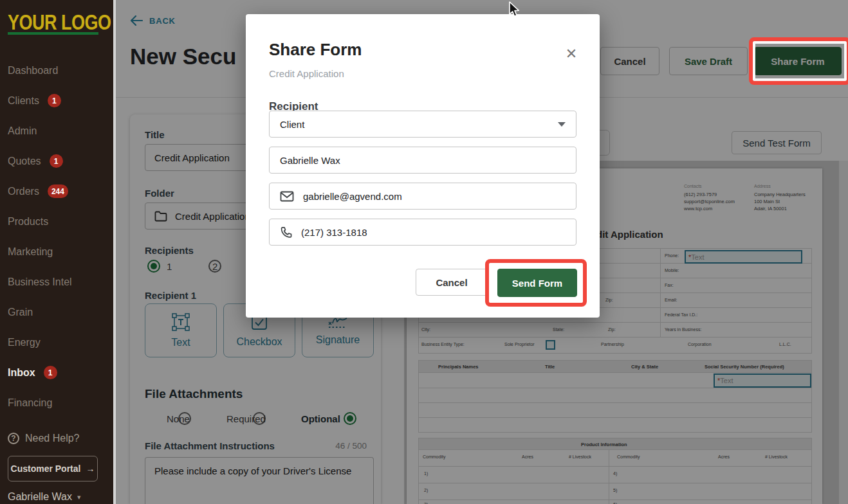 The width and height of the screenshot is (848, 504). What do you see at coordinates (57, 237) in the screenshot?
I see `sidebar-nav: Dashboard Clients1 Admin Quotes1 Orders2…` at bounding box center [57, 237].